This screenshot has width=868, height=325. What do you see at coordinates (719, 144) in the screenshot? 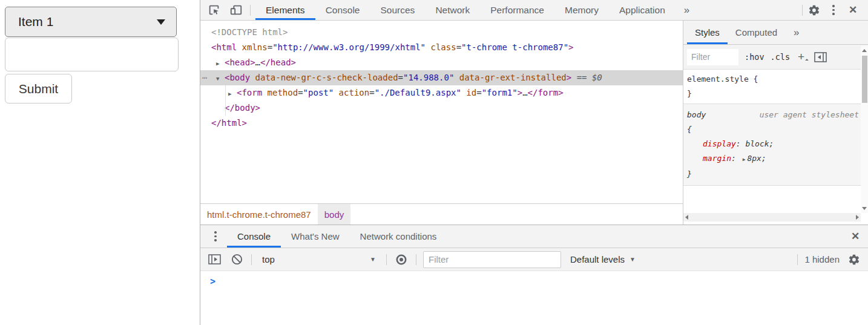
I see `css-property-name: display` at bounding box center [719, 144].